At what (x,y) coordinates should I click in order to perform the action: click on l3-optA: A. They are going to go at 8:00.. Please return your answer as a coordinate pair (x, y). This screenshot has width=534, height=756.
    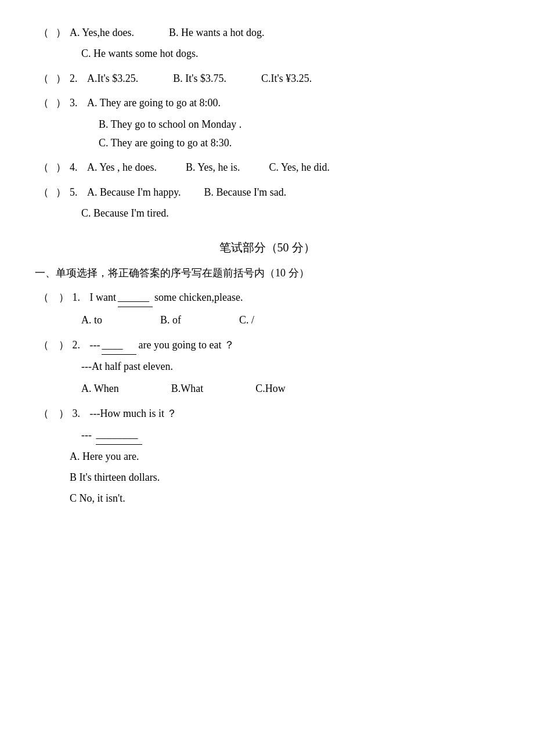
    Looking at the image, I should click on (154, 103).